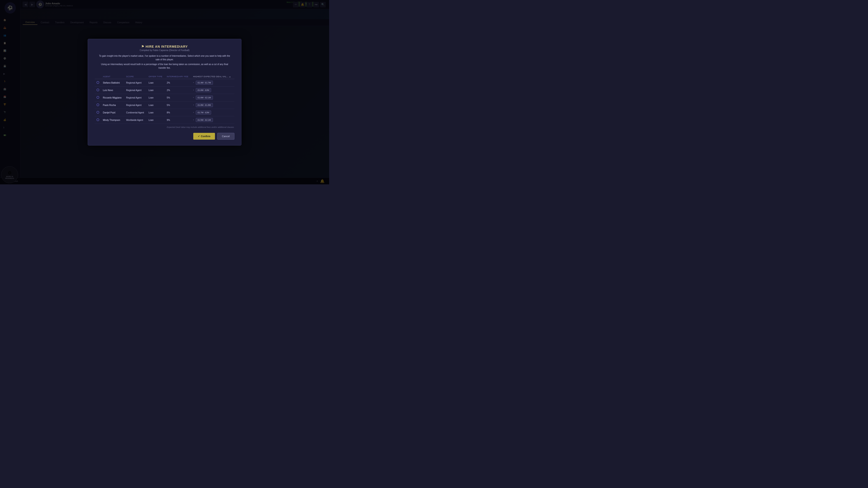 The image size is (868, 488). What do you see at coordinates (178, 77) in the screenshot?
I see `col-fee: INTERMEDIARY FEE` at bounding box center [178, 77].